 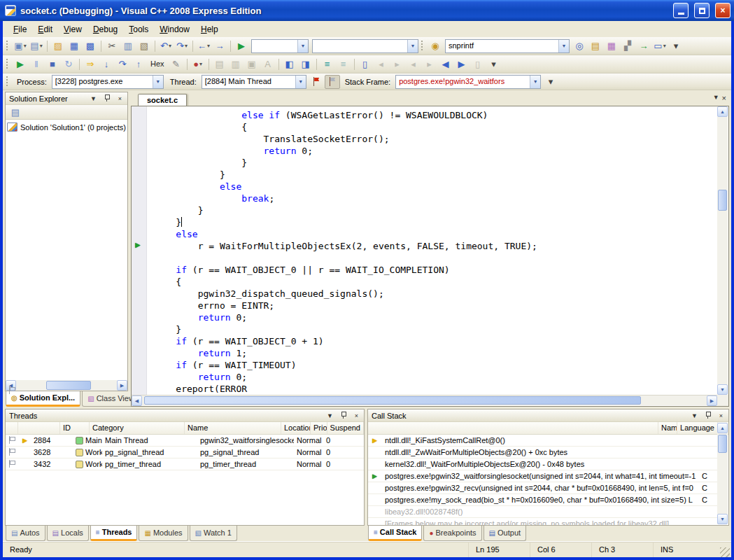 I want to click on thread-row: ► 2884 Main Thread Main Thread pgwin32_w…, so click(x=185, y=441).